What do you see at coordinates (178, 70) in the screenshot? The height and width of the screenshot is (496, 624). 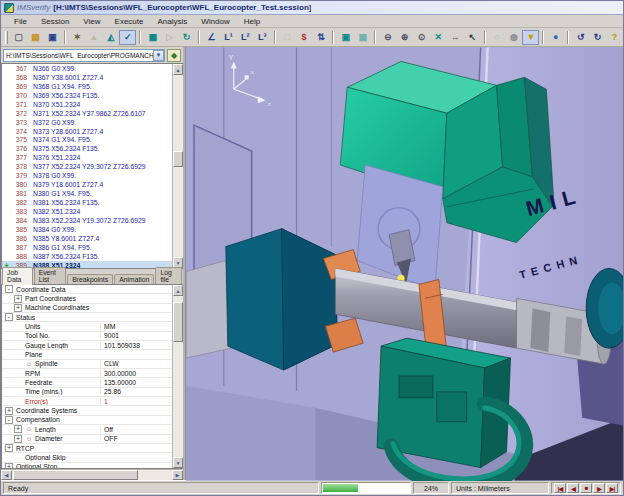 I see `scroll-up-icon: ▲` at bounding box center [178, 70].